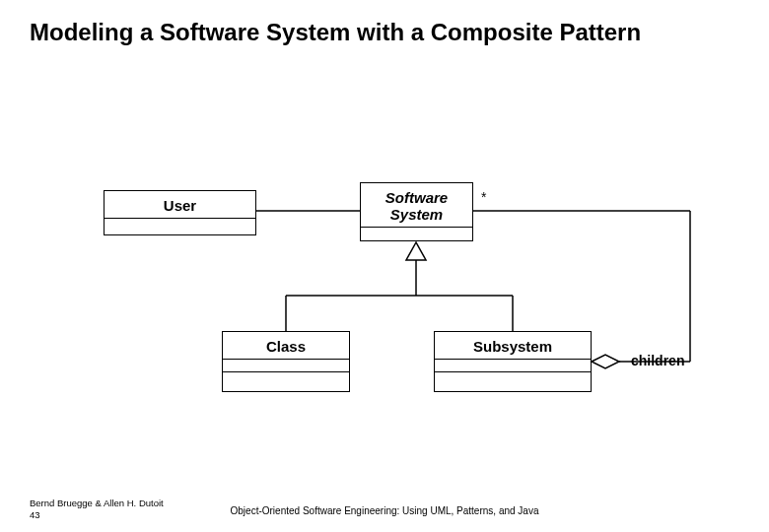 This screenshot has width=769, height=532. Describe the element at coordinates (179, 205) in the screenshot. I see `uml-class-user-name: User` at that location.